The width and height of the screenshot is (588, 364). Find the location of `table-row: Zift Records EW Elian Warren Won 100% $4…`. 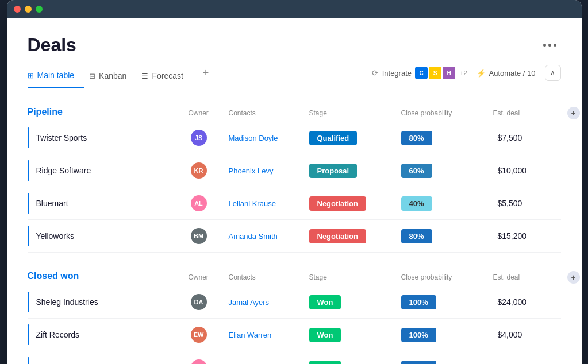

table-row: Zift Records EW Elian Warren Won 100% $4… is located at coordinates (294, 335).